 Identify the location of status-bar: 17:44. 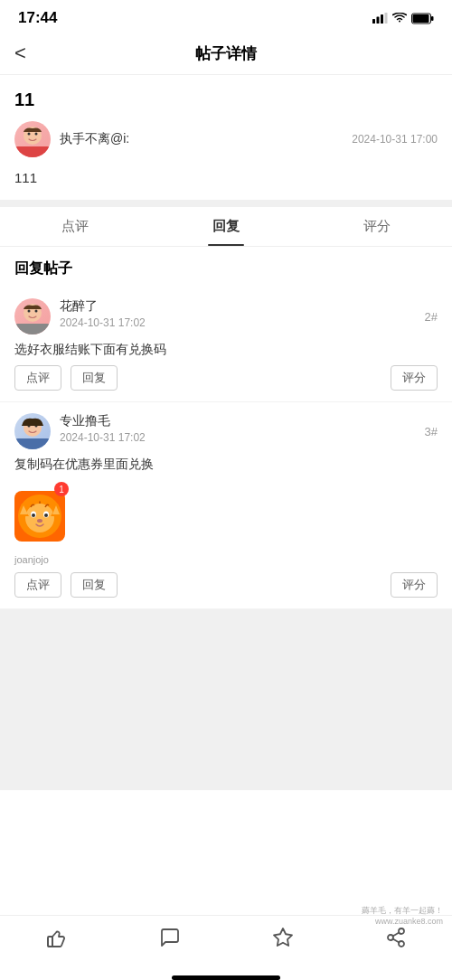
(226, 16).